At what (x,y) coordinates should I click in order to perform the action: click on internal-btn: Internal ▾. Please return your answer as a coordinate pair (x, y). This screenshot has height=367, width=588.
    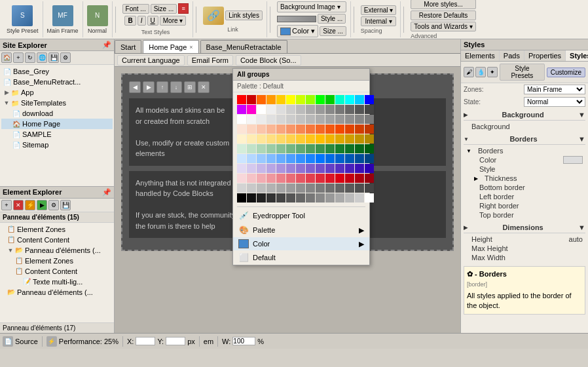
    Looking at the image, I should click on (378, 21).